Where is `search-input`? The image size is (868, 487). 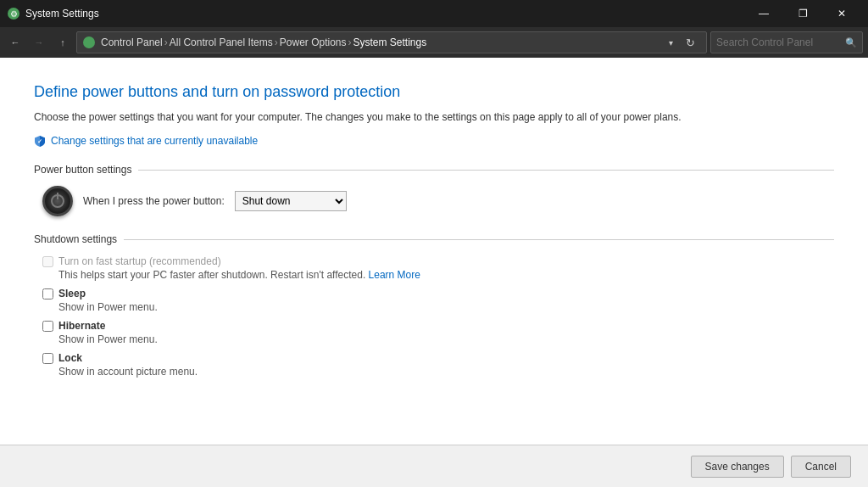
search-input is located at coordinates (781, 42).